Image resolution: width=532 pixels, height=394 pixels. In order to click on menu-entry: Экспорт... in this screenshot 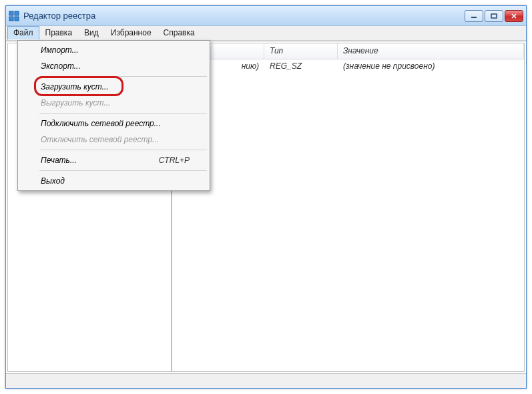, I will do `click(113, 66)`.